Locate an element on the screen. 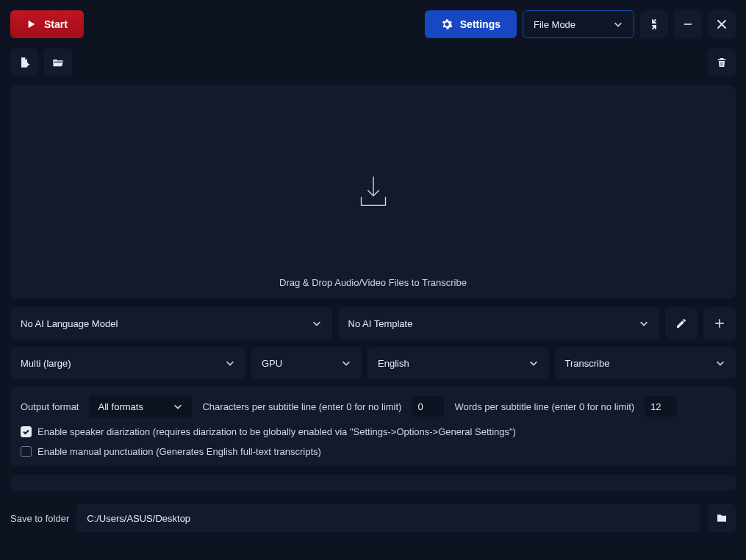  chars-per-line-label: Characters per subtitle line (enter 0 fo… is located at coordinates (301, 407).